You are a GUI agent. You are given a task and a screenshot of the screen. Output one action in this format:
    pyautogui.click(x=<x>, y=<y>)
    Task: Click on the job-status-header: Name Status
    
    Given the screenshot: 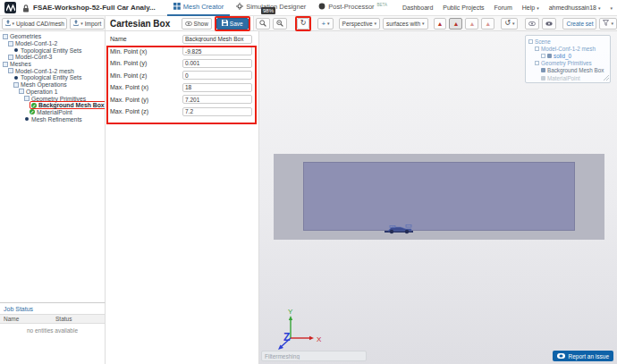 What is the action you would take?
    pyautogui.click(x=52, y=319)
    